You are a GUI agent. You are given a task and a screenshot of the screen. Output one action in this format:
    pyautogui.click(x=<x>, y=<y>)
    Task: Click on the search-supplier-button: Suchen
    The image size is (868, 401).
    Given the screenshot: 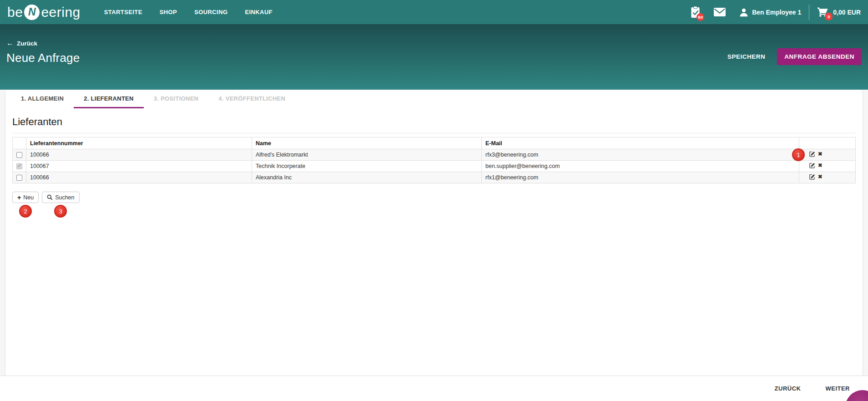 What is the action you would take?
    pyautogui.click(x=61, y=198)
    